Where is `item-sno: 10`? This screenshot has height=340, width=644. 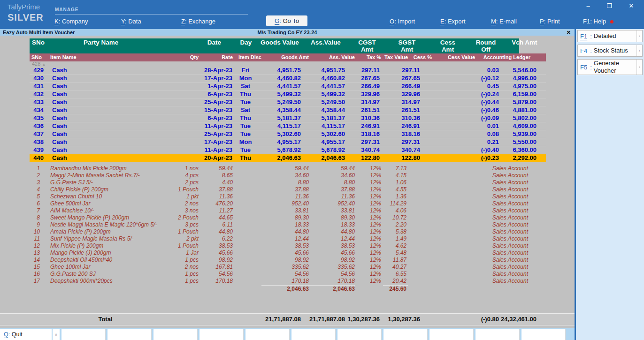 item-sno: 10 is located at coordinates (37, 232).